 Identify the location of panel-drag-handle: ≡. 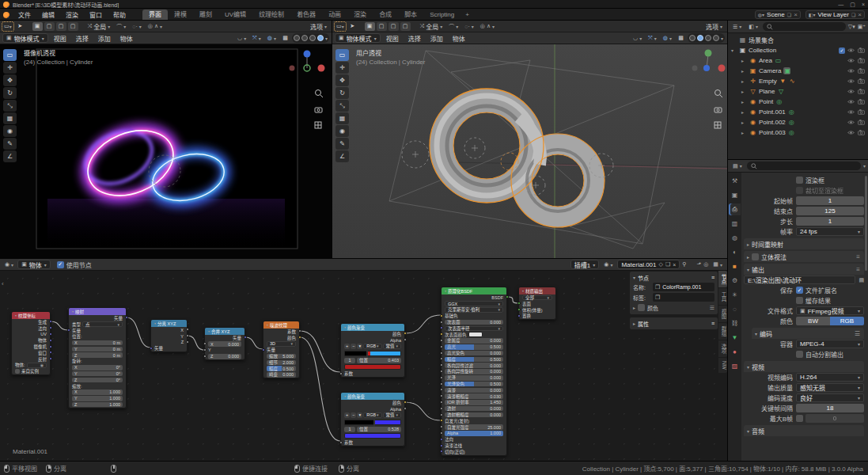
(713, 323).